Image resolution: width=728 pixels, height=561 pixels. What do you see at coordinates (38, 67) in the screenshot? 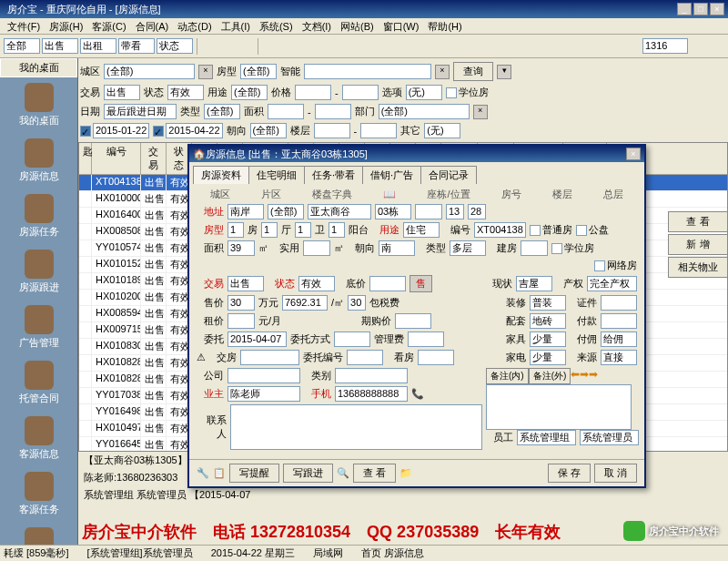
I see `nav-header: 我的桌面` at bounding box center [38, 67].